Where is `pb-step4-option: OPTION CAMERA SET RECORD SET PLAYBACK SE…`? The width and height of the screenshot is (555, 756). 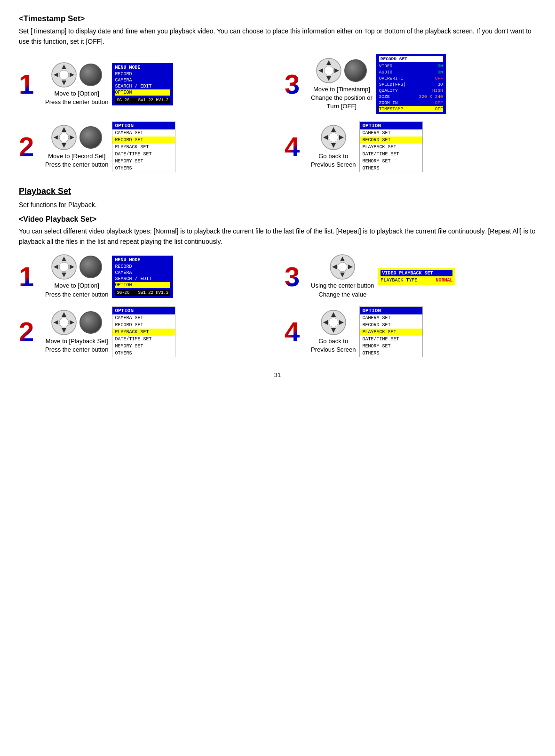
pb-step4-option: OPTION CAMERA SET RECORD SET PLAYBACK SE… is located at coordinates (391, 332).